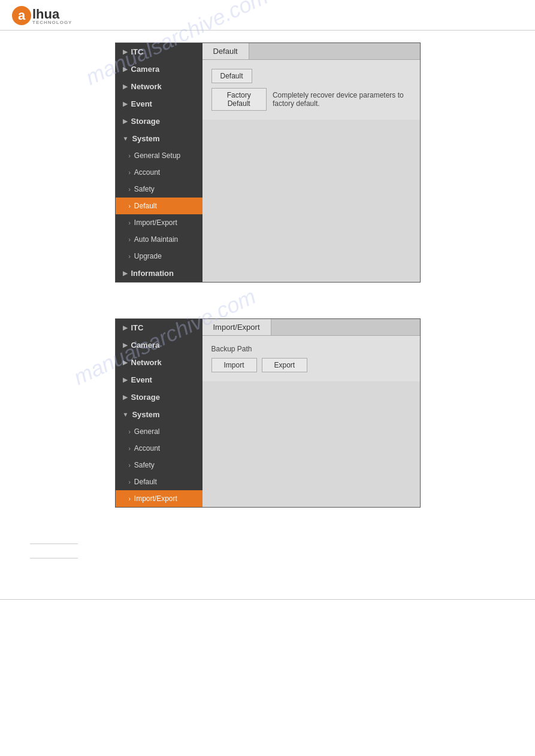 This screenshot has width=535, height=756. I want to click on panel2-sidebar: ▶ ITC ▶ Camera ▶ Network ▶ Event, so click(159, 413).